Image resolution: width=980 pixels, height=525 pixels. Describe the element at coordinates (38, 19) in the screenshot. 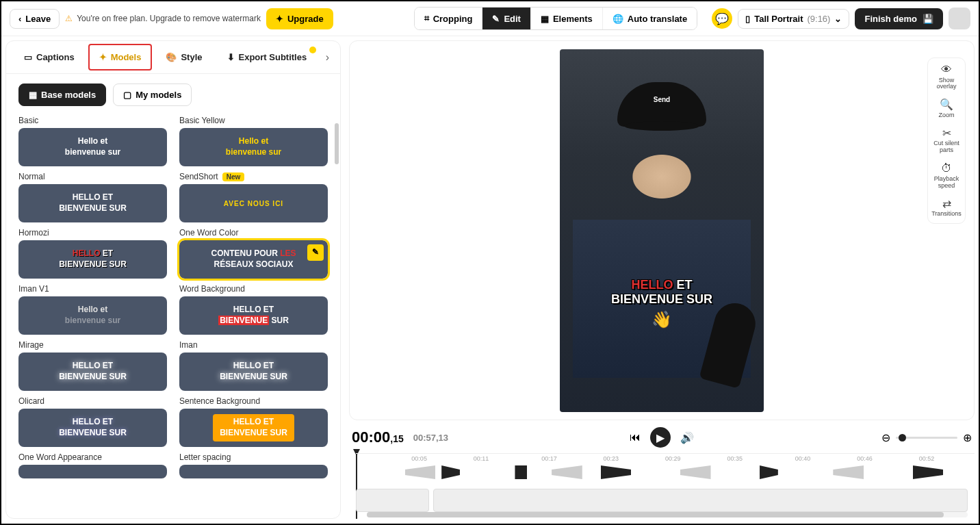

I see `leave-label: Leave` at that location.